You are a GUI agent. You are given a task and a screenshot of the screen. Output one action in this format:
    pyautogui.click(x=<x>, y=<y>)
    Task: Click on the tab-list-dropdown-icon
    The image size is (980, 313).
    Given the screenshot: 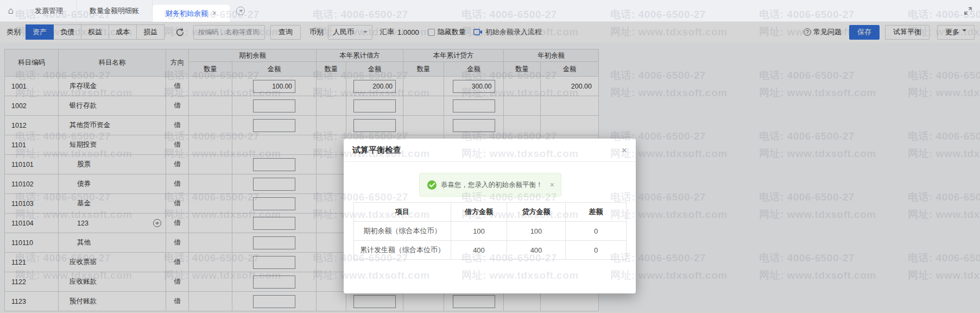 What is the action you would take?
    pyautogui.click(x=241, y=11)
    